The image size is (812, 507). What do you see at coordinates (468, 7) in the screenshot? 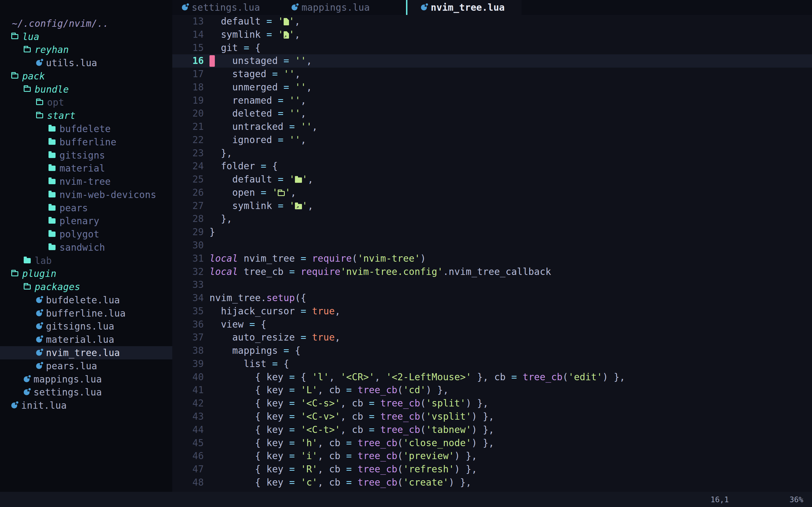
I see `tab-label: nvim_tree.lua` at bounding box center [468, 7].